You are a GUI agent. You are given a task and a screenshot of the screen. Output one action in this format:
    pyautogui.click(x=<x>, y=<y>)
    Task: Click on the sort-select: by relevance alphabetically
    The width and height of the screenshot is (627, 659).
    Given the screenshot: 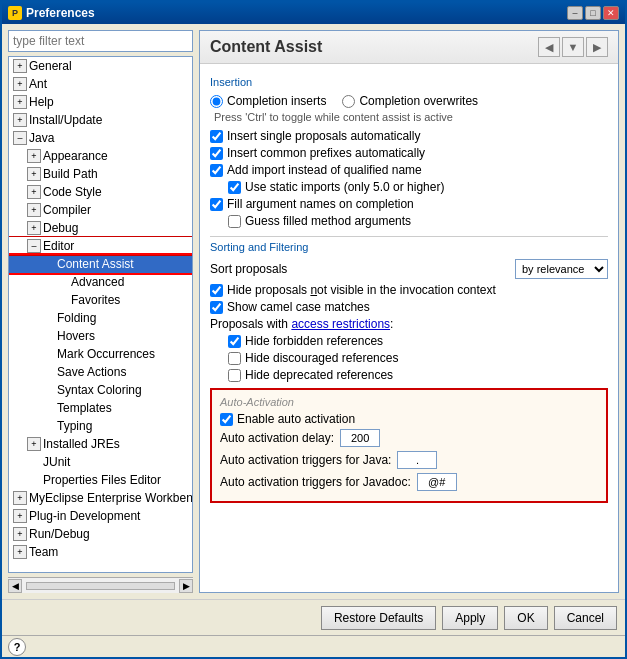 What is the action you would take?
    pyautogui.click(x=562, y=269)
    